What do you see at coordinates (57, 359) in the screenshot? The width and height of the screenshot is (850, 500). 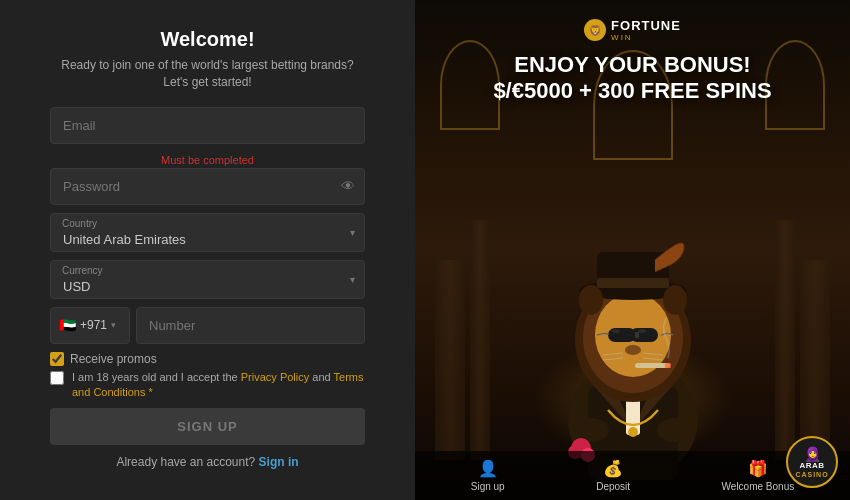 I see `promos-checkbox` at bounding box center [57, 359].